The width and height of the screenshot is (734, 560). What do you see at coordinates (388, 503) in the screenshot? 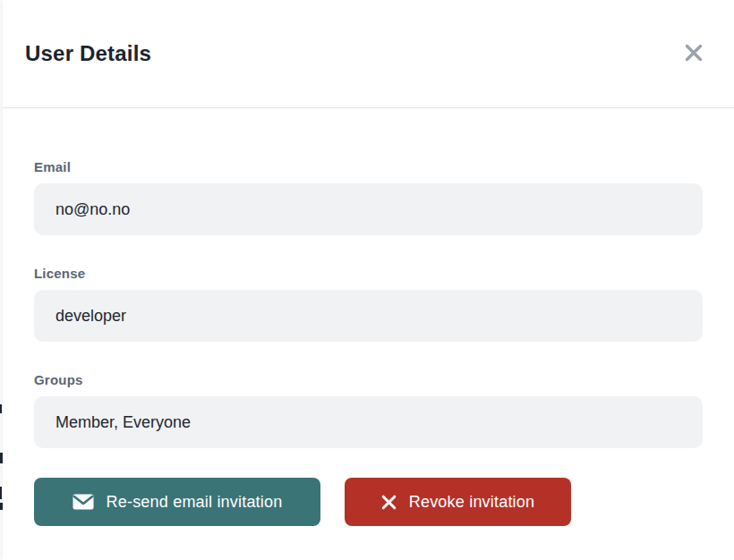
I see `x-icon` at bounding box center [388, 503].